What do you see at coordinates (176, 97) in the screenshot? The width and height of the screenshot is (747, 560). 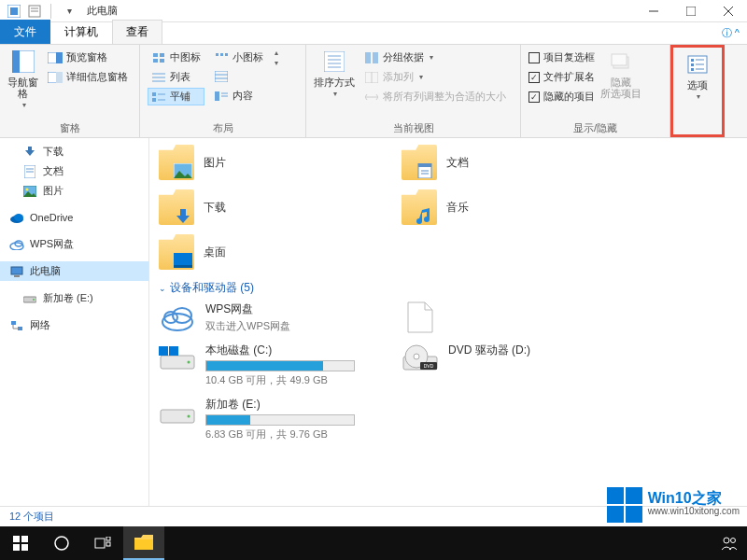 I see `layout-tiles-button: 平铺` at bounding box center [176, 97].